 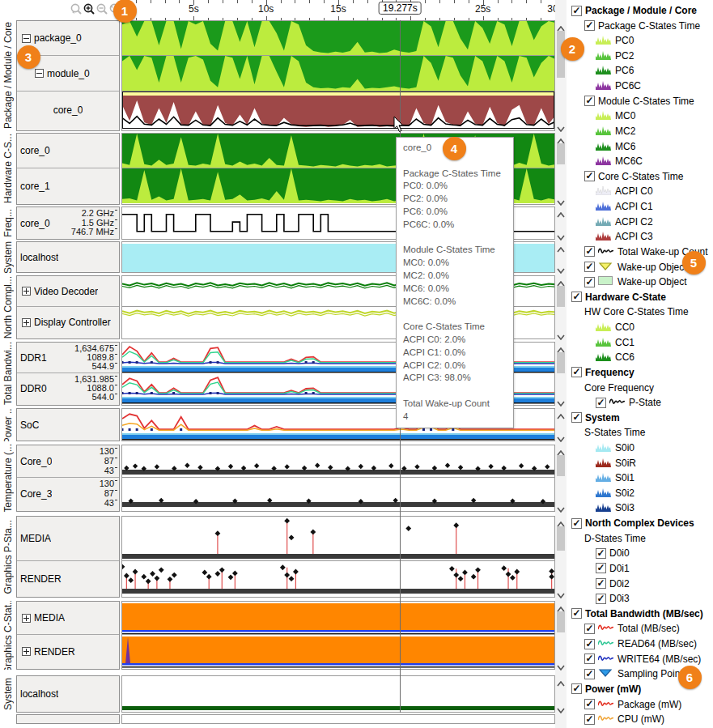 I want to click on legend-item-package-c-states-time: ✓Package C-States Time, so click(x=643, y=26).